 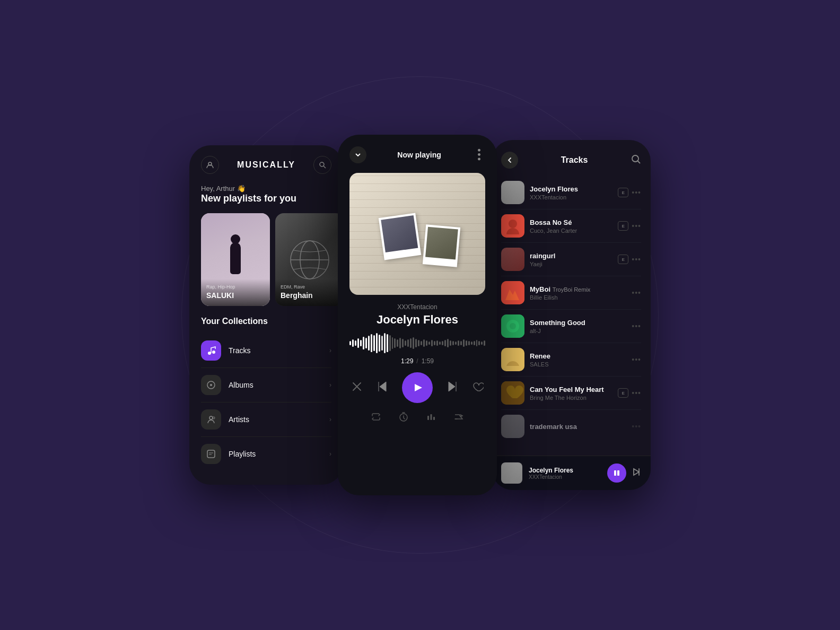 I want to click on collections-title: Your Collections, so click(x=266, y=321).